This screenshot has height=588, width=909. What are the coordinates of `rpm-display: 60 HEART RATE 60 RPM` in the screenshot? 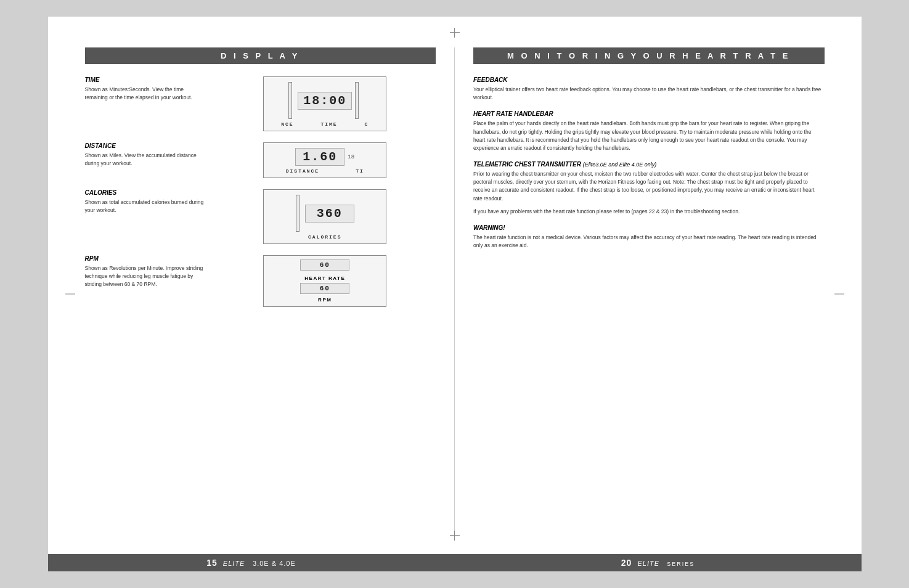 It's located at (325, 281).